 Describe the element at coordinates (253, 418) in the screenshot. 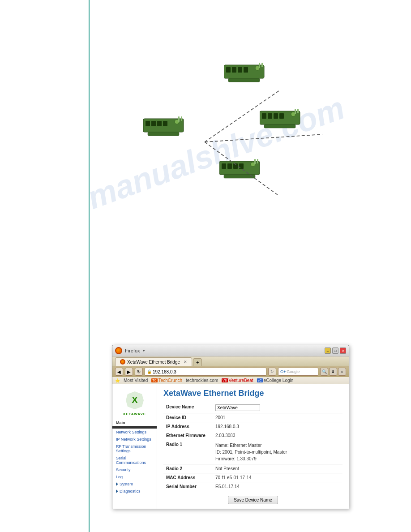

I see `table-row: Device ID 2001` at that location.